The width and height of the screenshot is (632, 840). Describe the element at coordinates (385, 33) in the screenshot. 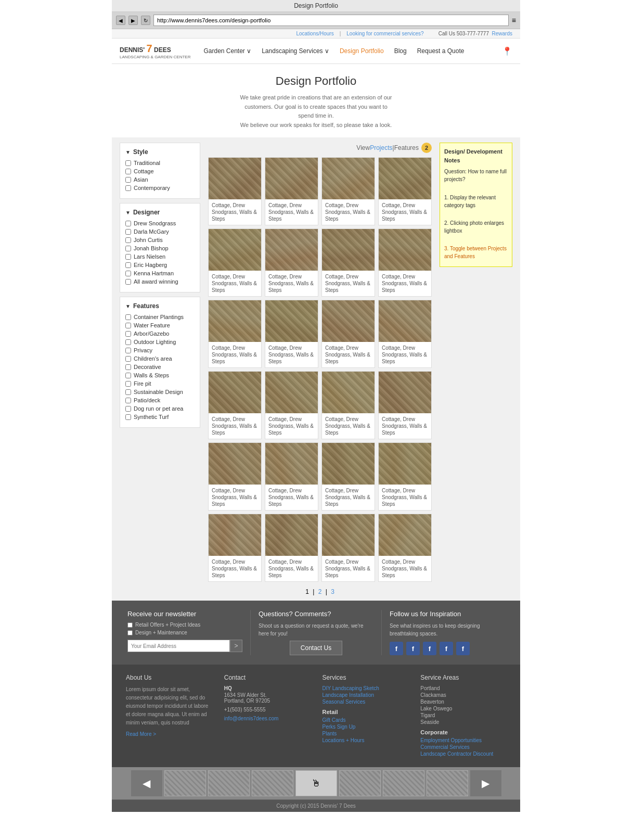

I see `commercial-link: Looking for commercial services?` at that location.